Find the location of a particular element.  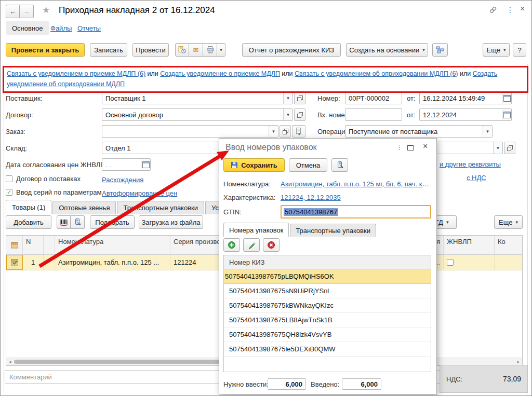

vat-panel: НДС: 73,09 is located at coordinates (484, 379).